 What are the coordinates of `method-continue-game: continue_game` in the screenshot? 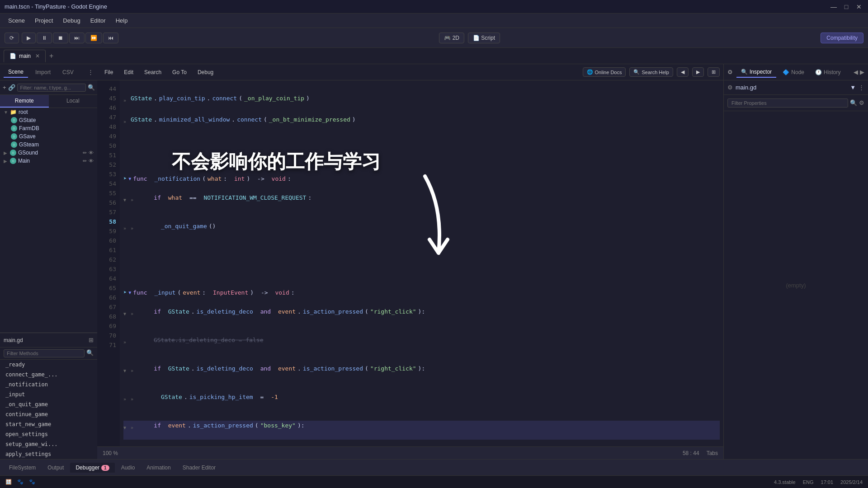 It's located at (49, 414).